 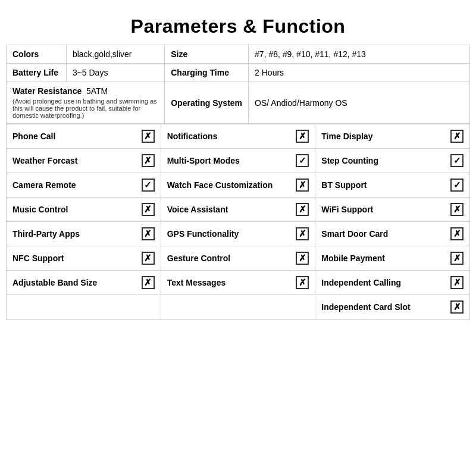 What do you see at coordinates (383, 234) in the screenshot?
I see `feature-name: Smart Door Card` at bounding box center [383, 234].